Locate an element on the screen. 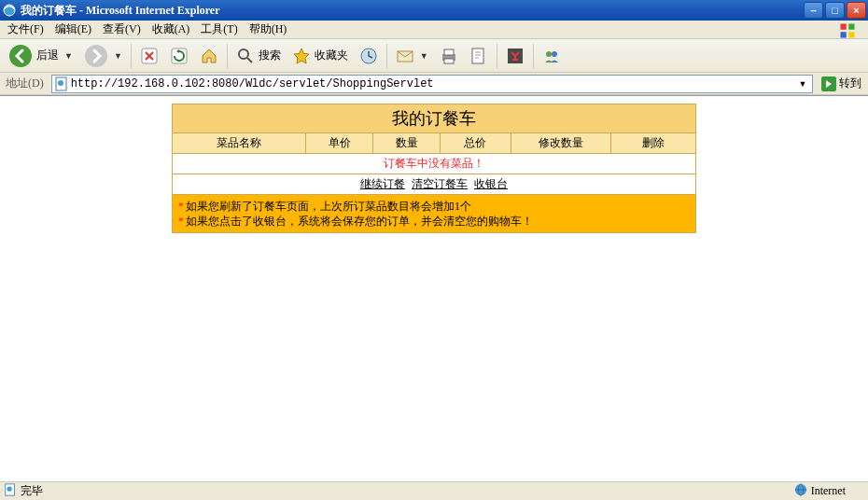 The width and height of the screenshot is (868, 500). window-titlebar: 我的订餐车 - Microsoft Internet Explorer – □ … is located at coordinates (434, 10).